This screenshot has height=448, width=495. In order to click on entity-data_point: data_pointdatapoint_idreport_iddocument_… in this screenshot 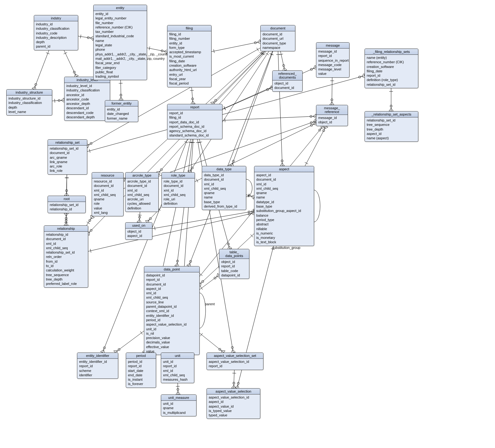, I will do `click(172, 311)`.